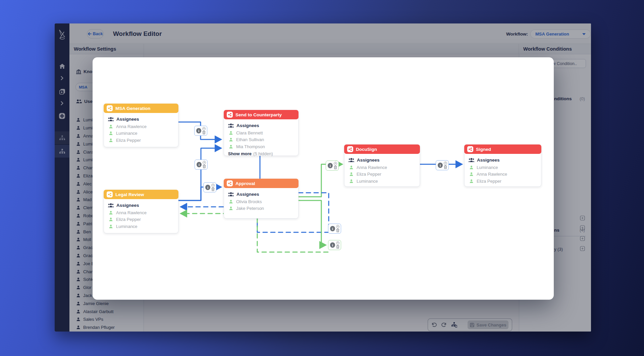  What do you see at coordinates (261, 209) in the screenshot?
I see `assignee-row: Jake Peterson` at bounding box center [261, 209].